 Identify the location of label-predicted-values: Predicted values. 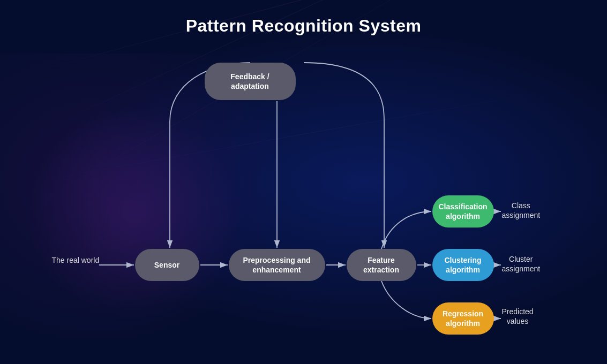
(518, 316).